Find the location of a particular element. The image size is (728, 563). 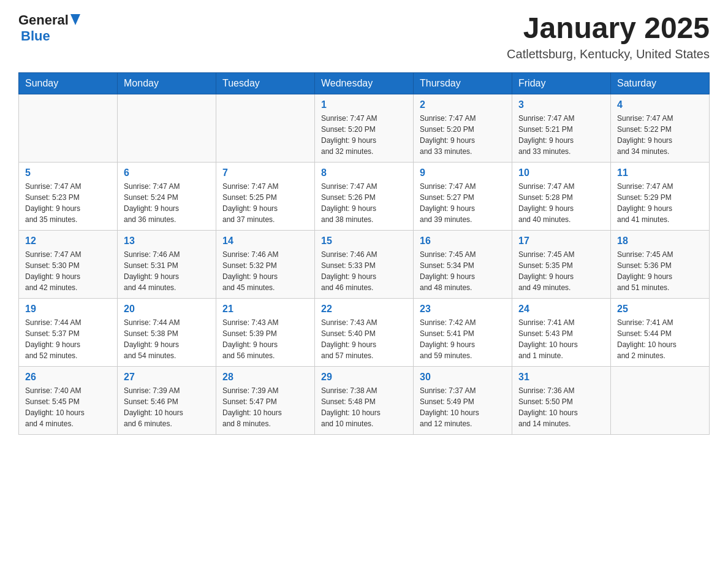

weekday-header-row: SundayMondayTuesdayWednesdayThursdayFrid… is located at coordinates (364, 83).